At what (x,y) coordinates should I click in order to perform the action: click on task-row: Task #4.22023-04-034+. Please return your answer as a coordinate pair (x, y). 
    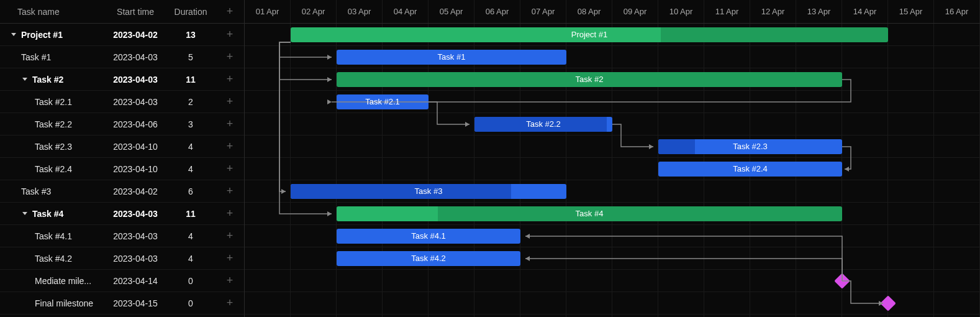
    Looking at the image, I should click on (122, 259).